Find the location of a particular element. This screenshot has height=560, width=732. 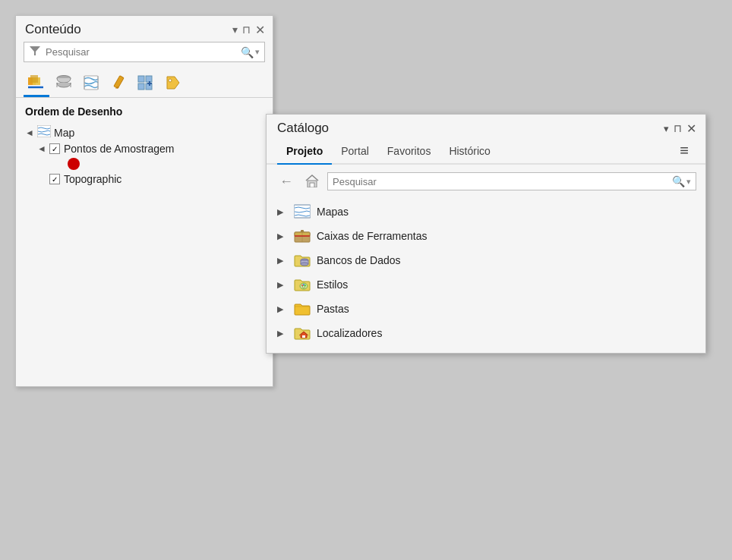

tab-projeto: Projeto is located at coordinates (304, 152).